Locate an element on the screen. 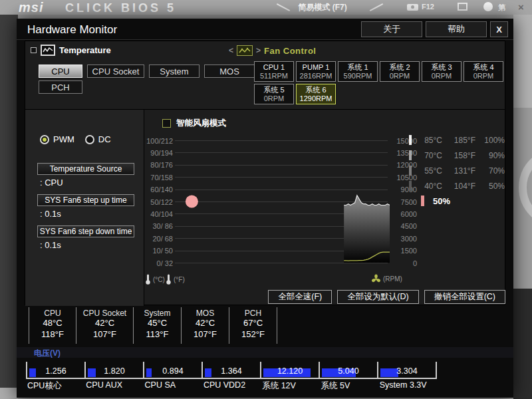 This screenshot has width=532, height=399. radio-dc: DC is located at coordinates (98, 140).